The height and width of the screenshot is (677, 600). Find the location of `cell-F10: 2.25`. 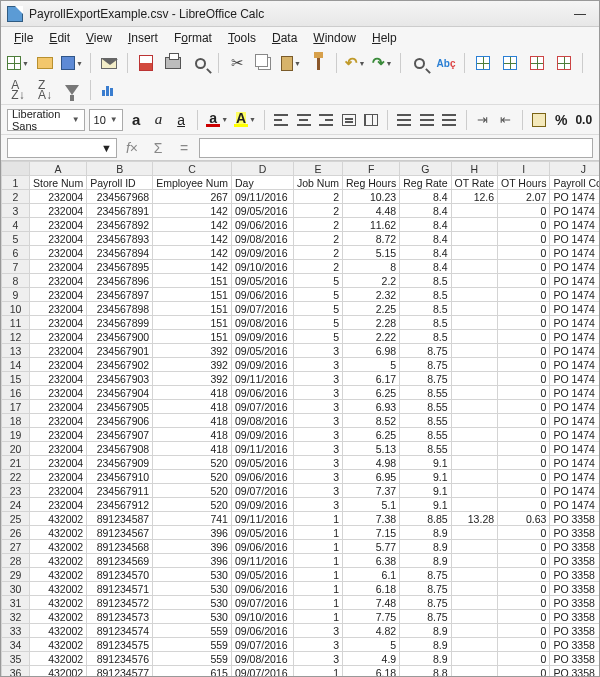

cell-F10: 2.25 is located at coordinates (372, 309).